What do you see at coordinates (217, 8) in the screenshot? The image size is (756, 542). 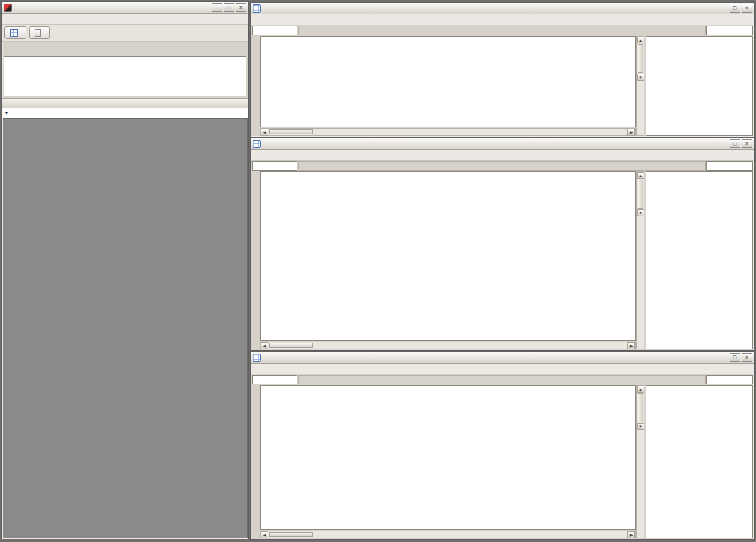 I see `minimize-button: –` at bounding box center [217, 8].